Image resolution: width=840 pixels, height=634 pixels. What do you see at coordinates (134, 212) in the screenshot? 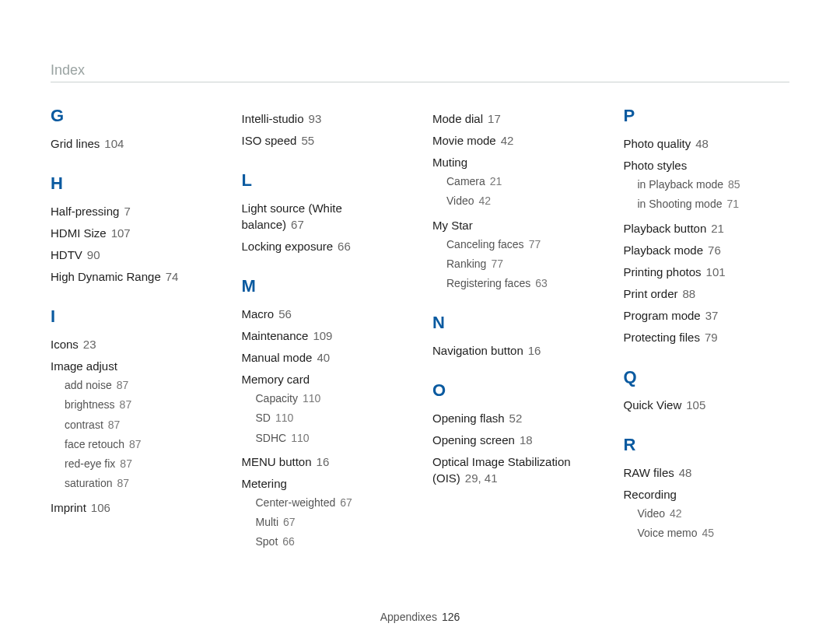
I see `index-entry: Half-pressing7` at bounding box center [134, 212].